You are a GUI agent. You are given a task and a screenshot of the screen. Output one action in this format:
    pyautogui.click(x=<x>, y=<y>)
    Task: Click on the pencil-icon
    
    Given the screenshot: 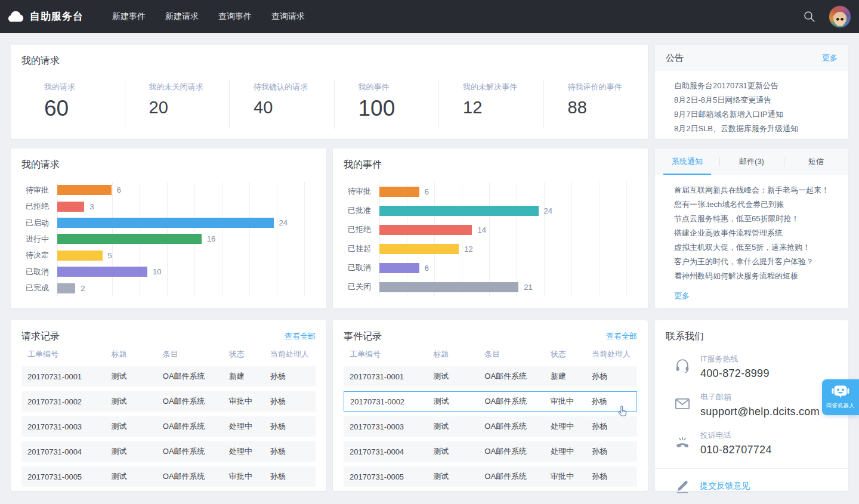 What is the action you would take?
    pyautogui.click(x=682, y=486)
    